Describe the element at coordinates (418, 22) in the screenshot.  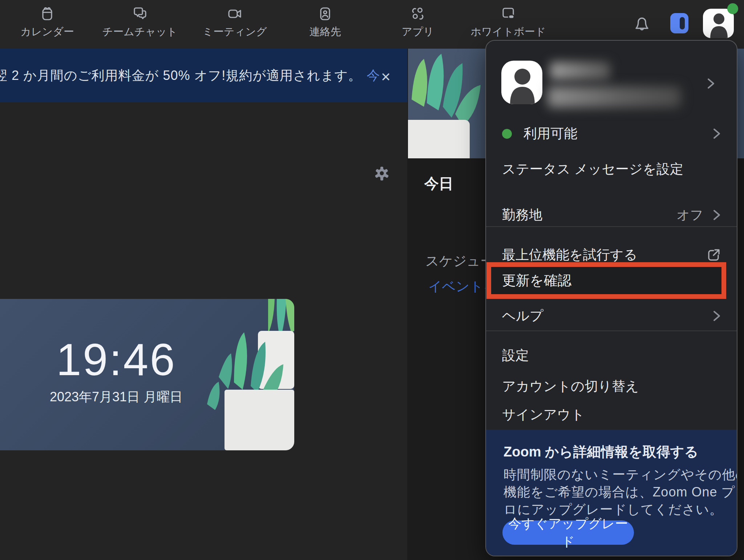
I see `tab-apps: アプリ` at that location.